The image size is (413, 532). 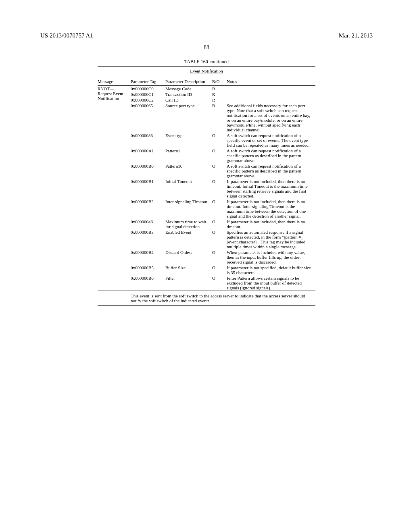 I want to click on tag-cell: 0x000000A1, so click(x=148, y=156).